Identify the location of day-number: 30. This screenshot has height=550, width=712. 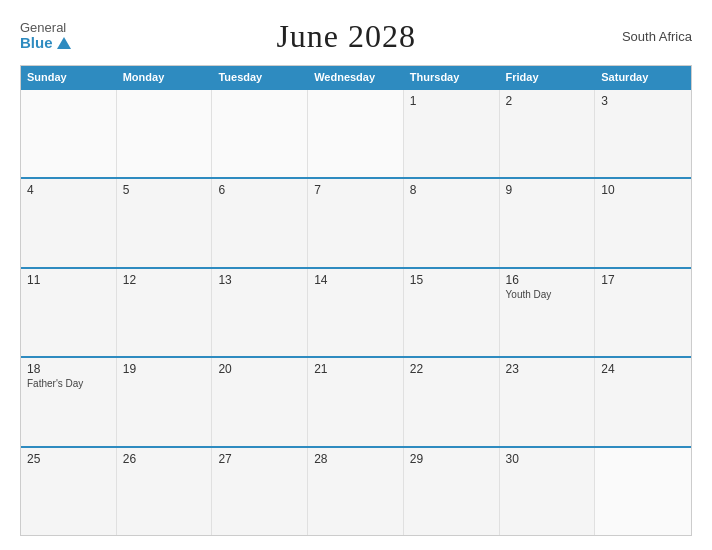
(548, 459).